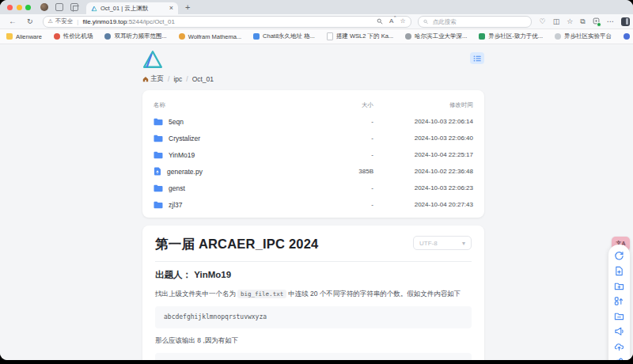 The image size is (633, 364). Describe the element at coordinates (9, 8) in the screenshot. I see `close-window-button` at that location.